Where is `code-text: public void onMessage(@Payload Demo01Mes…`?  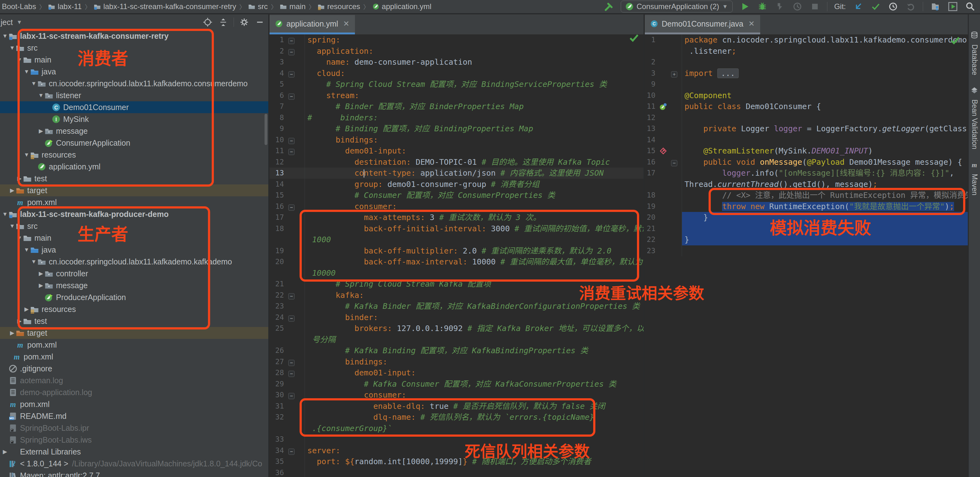
code-text: public void onMessage(@Payload Demo01Mes… is located at coordinates (825, 162).